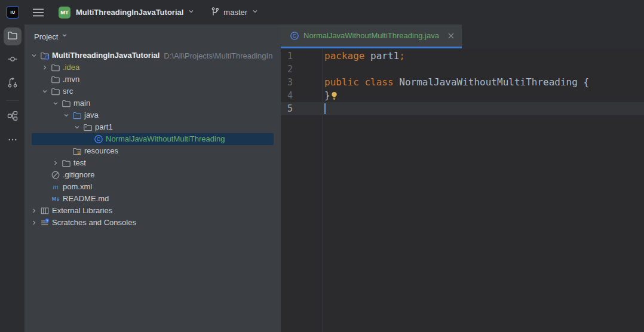 The height and width of the screenshot is (332, 644). What do you see at coordinates (45, 56) in the screenshot?
I see `project-folder-icon` at bounding box center [45, 56].